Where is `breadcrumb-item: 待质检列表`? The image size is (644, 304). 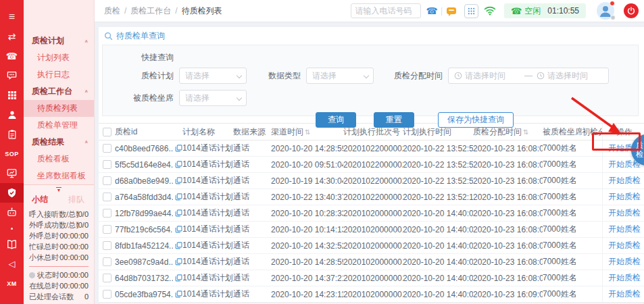
breadcrumb-item: 待质检列表 is located at coordinates (202, 11).